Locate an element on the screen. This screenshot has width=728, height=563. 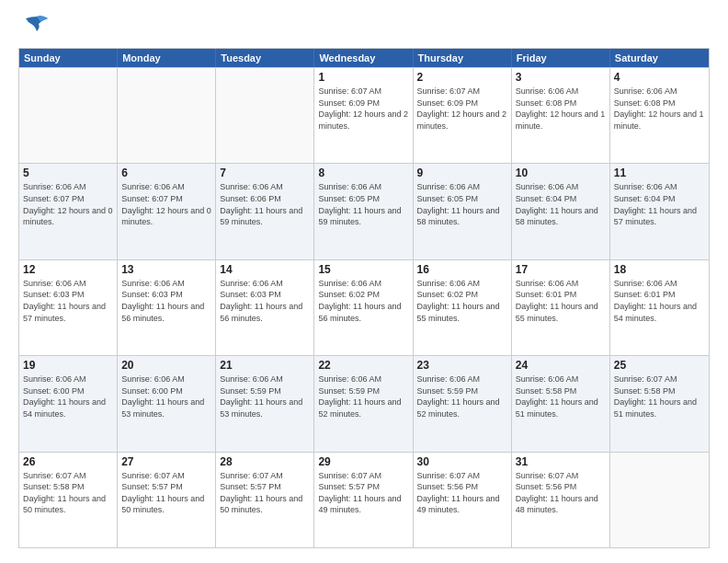
cal-cell-5-4: 29Sunrise: 6:07 AMSunset: 5:57 PMDayligh… is located at coordinates (364, 500).